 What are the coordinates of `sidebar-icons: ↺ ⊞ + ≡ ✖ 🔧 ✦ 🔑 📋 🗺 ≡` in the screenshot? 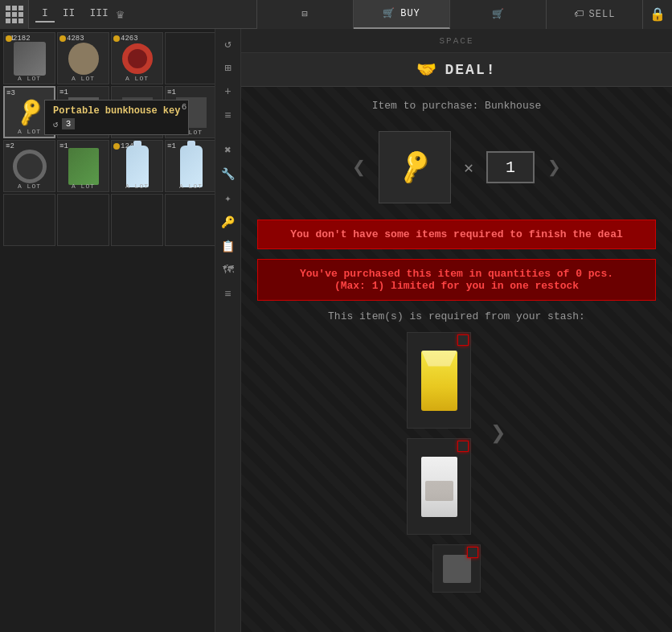 It's located at (227, 330).